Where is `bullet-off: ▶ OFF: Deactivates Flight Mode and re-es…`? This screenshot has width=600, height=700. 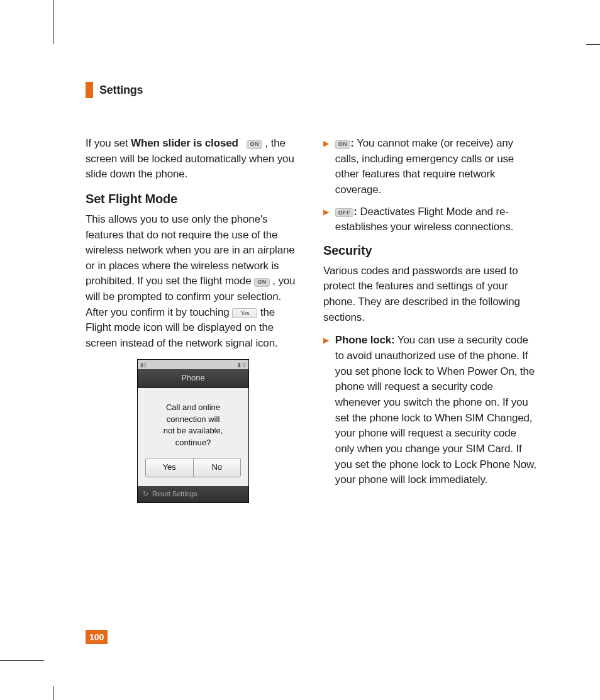 bullet-off: ▶ OFF: Deactivates Flight Mode and re-es… is located at coordinates (431, 220).